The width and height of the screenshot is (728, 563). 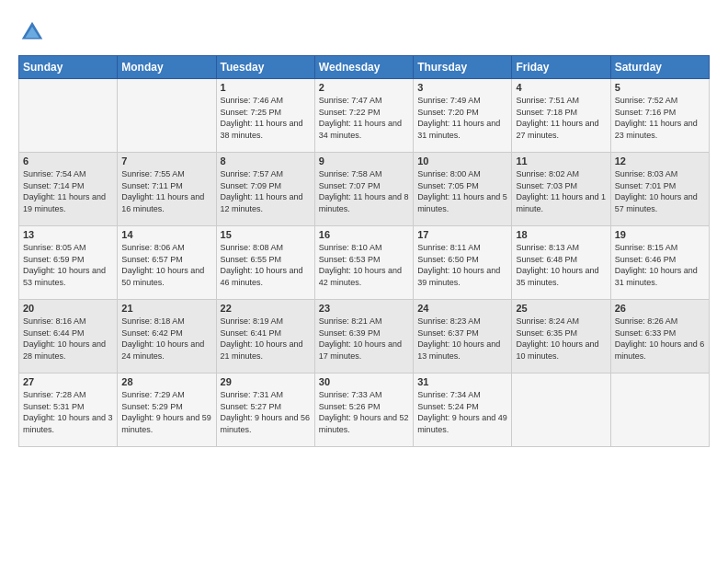 I want to click on page-header, so click(x=364, y=32).